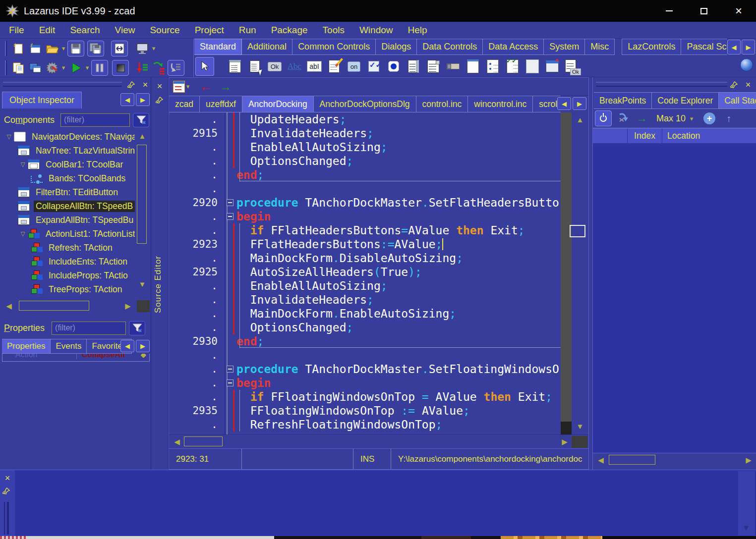  What do you see at coordinates (52, 68) in the screenshot?
I see `configure-build-button` at bounding box center [52, 68].